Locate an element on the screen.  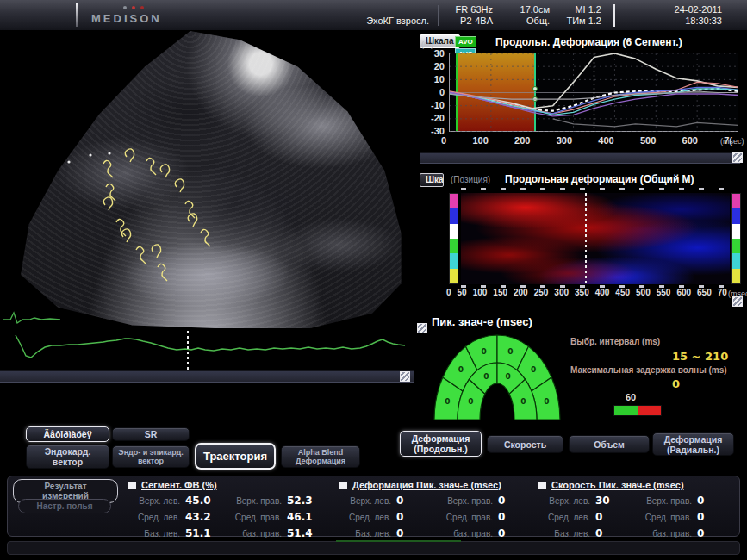
measure-label: Сред. прав. is located at coordinates (468, 517).